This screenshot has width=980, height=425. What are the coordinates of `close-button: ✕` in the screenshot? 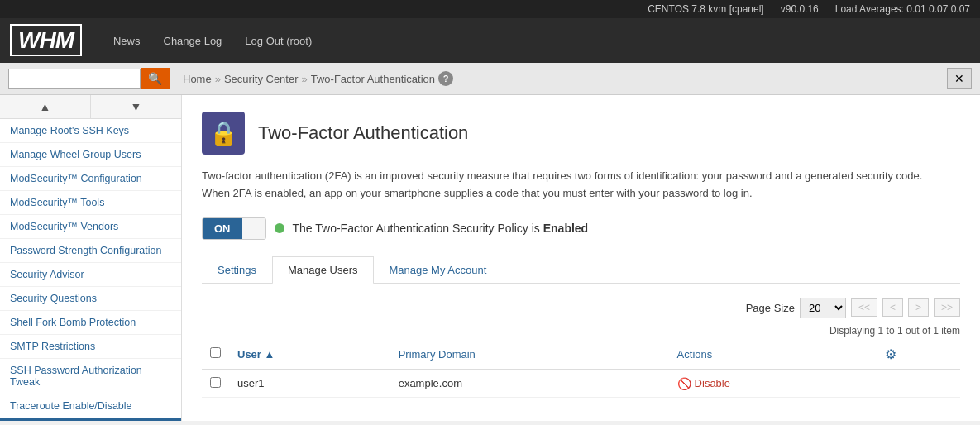 It's located at (959, 79).